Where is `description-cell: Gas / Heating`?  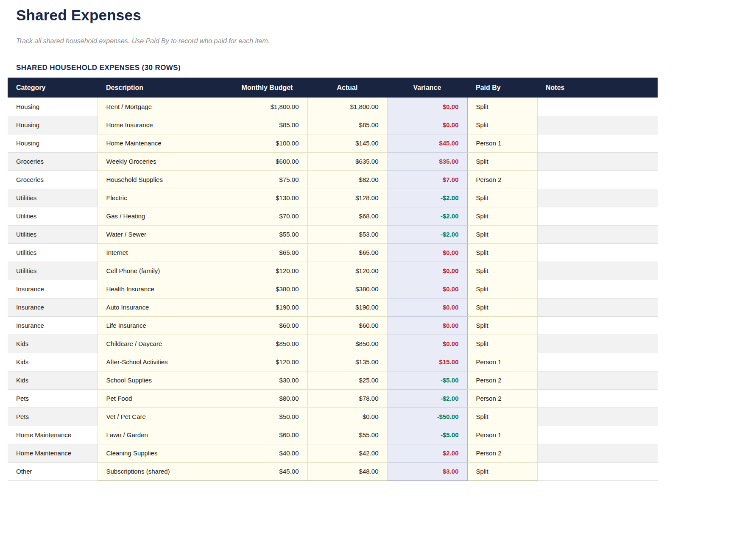 description-cell: Gas / Heating is located at coordinates (162, 216).